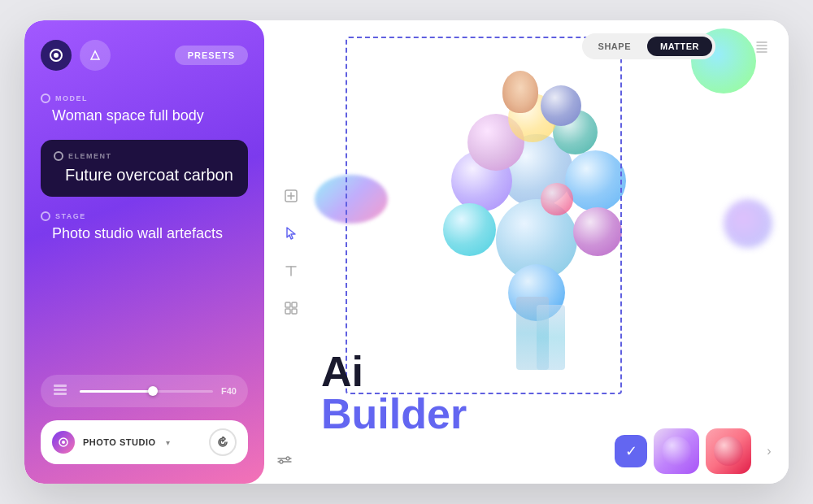  What do you see at coordinates (145, 55) in the screenshot?
I see `sidebar-top-bar: PRESETS` at bounding box center [145, 55].